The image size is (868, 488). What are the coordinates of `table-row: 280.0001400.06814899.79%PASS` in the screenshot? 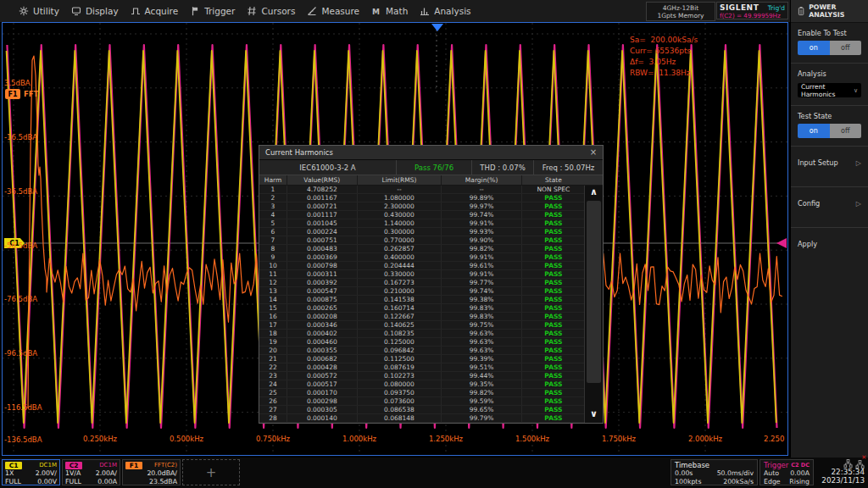 It's located at (422, 419).